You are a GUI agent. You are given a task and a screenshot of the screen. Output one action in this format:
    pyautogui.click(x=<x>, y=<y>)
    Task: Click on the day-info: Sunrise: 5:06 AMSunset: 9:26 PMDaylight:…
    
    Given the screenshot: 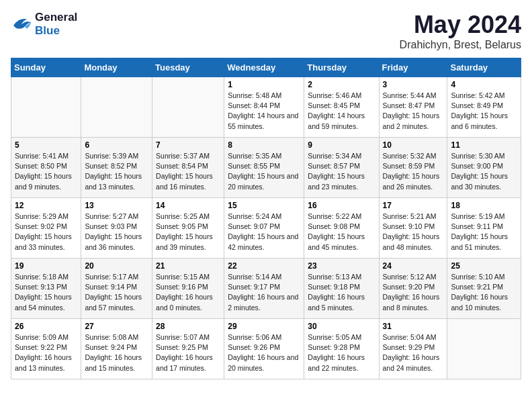 What is the action you would take?
    pyautogui.click(x=264, y=353)
    